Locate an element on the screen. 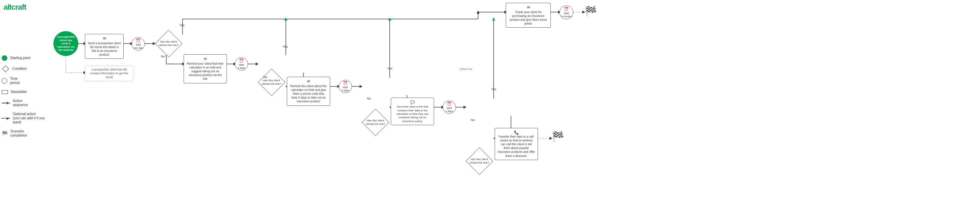  flag3-node: 🏁 is located at coordinates (558, 136).